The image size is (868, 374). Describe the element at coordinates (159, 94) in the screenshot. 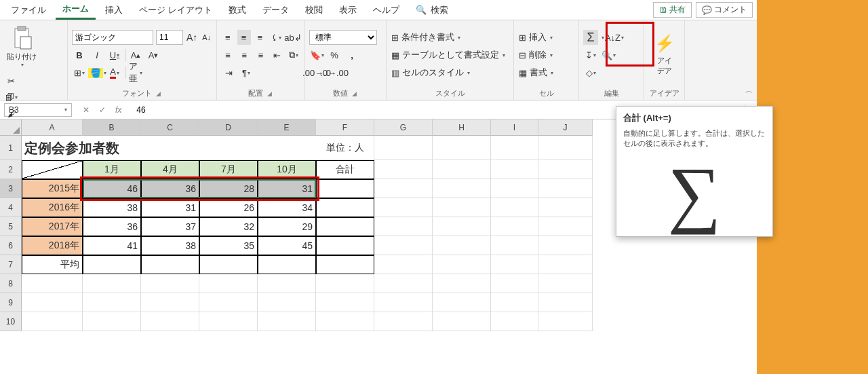

I see `font-dialog-launcher: ◢` at that location.